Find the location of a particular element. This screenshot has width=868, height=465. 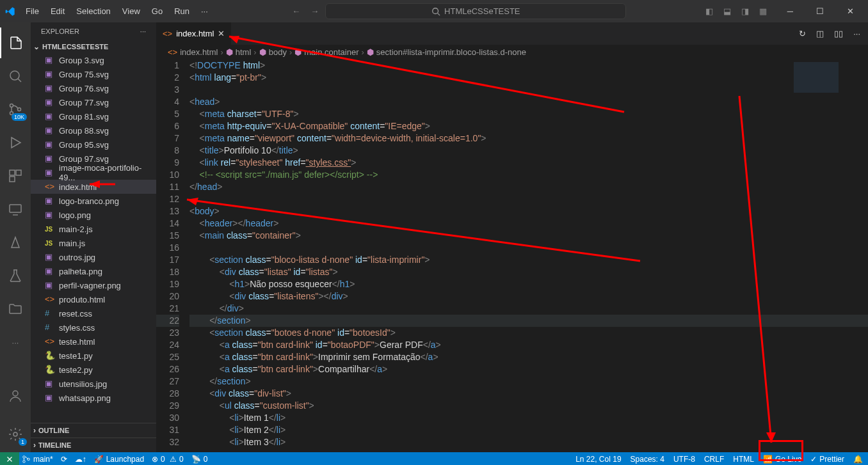

sidebar: EXPLORER ··· ⌄HTMLECSSETESTE ▣Group 3.sv… is located at coordinates (93, 237).